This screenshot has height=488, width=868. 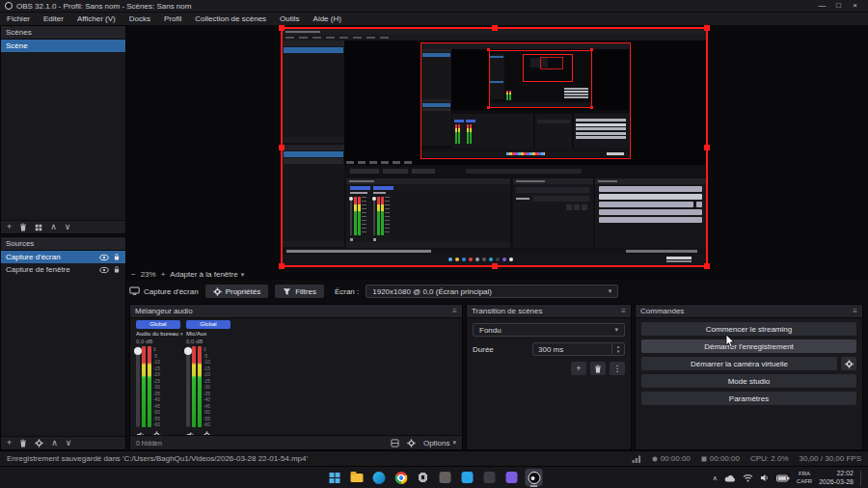 I want to click on caret-down-icon: ▾, so click(x=243, y=275).